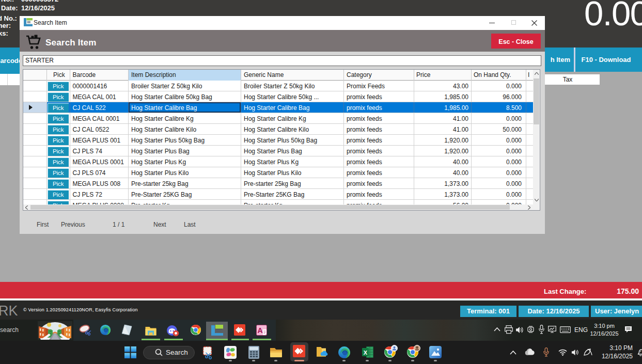 The width and height of the screenshot is (642, 364). I want to click on svg-text: A, so click(260, 330).